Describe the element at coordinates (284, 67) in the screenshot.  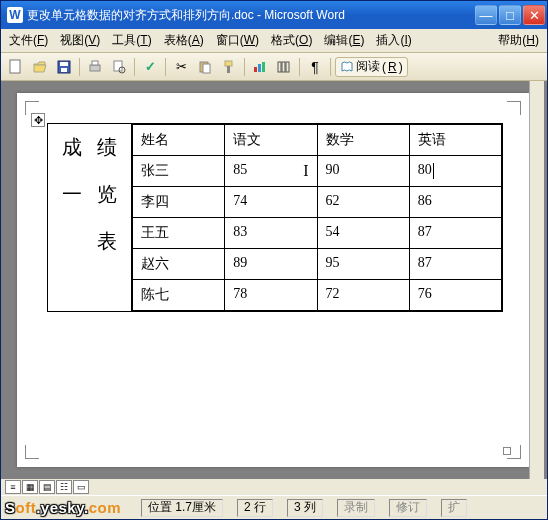
I see `columns-button` at that location.